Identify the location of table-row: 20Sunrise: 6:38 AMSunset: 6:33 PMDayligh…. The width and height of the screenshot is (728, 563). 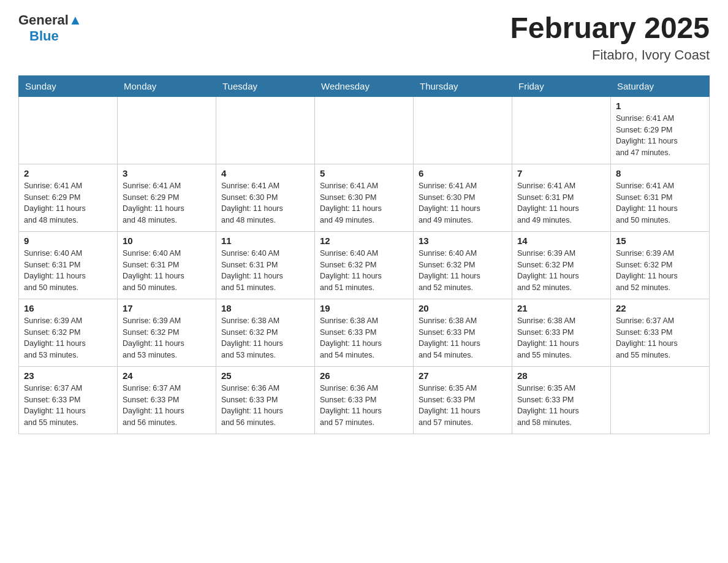
(463, 332).